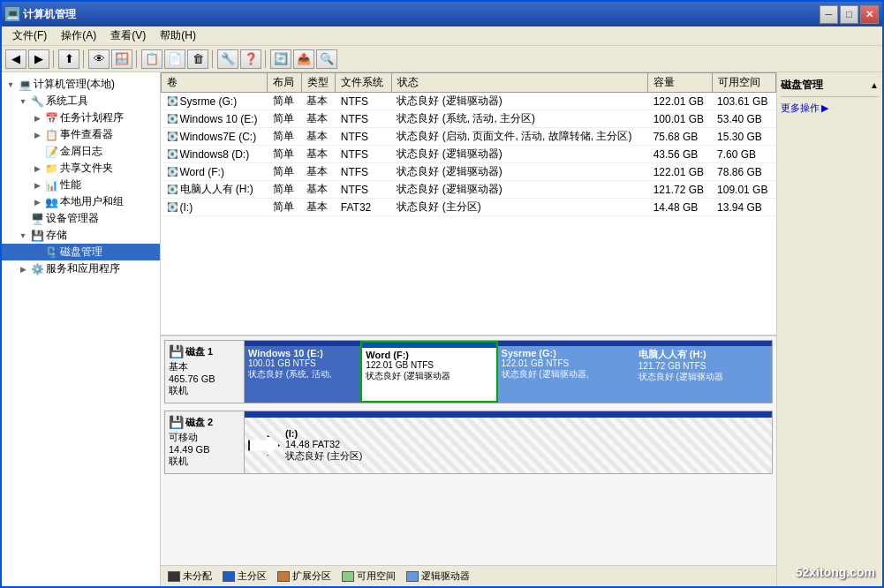 The image size is (884, 588). I want to click on actions-title-text: 磁盘管理, so click(802, 85).